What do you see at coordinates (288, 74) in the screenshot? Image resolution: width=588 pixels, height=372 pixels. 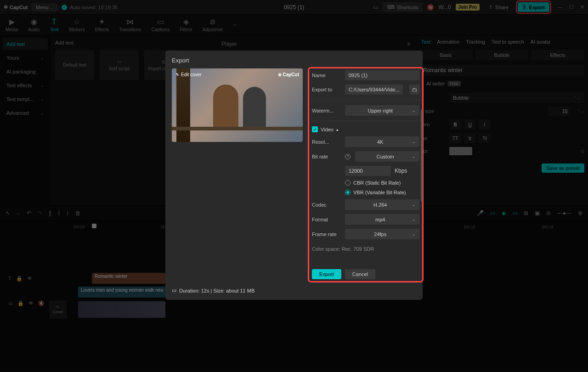 I see `capcut-watermark: ※ CapCut` at bounding box center [288, 74].